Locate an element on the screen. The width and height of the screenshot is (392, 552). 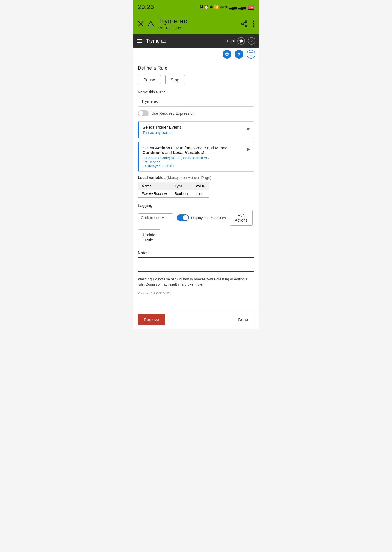
rule-name-label: Name this Rule* is located at coordinates (196, 92).